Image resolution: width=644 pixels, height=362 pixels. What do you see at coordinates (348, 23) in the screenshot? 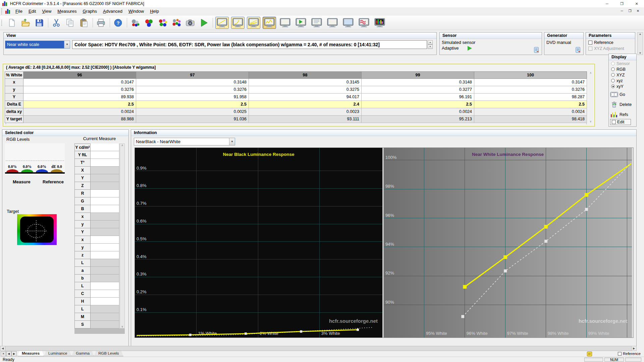
I see `monitor-cie-view-icon` at bounding box center [348, 23].